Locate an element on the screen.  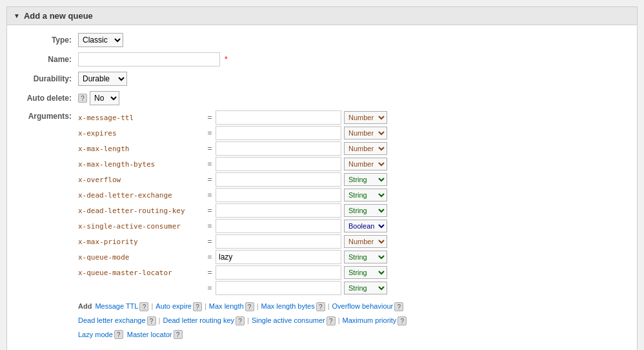
arg-row: x-expires=NumberStringBoolean is located at coordinates (243, 133).